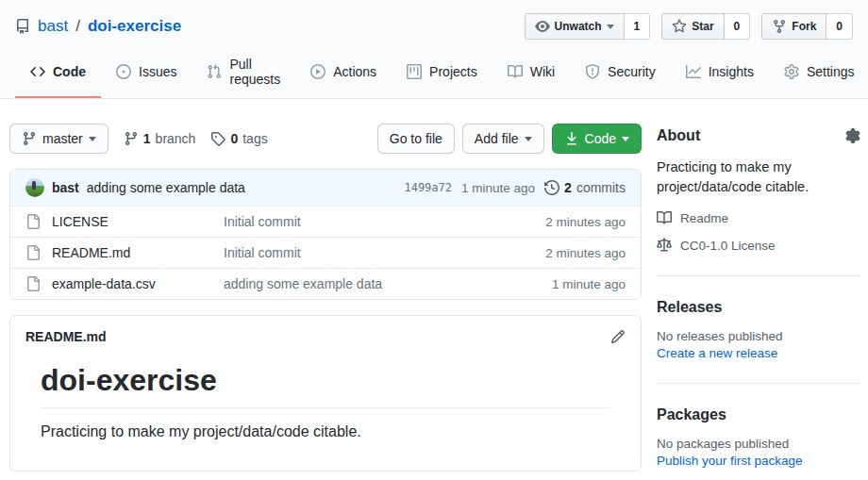  Describe the element at coordinates (596, 139) in the screenshot. I see `code-download-button: Code` at that location.